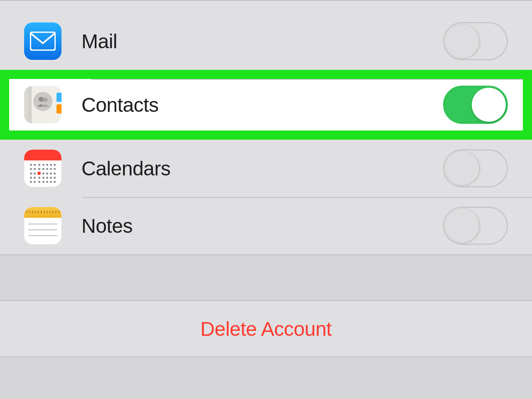 Image resolution: width=532 pixels, height=399 pixels. What do you see at coordinates (475, 168) in the screenshot?
I see `calendars-toggle` at bounding box center [475, 168].